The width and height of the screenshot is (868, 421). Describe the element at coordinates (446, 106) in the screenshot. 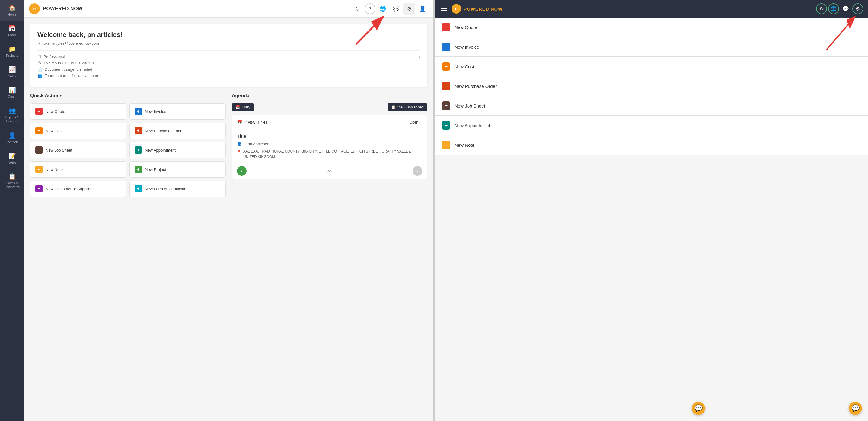

I see `right-new-job-sheet-icon: +` at that location.